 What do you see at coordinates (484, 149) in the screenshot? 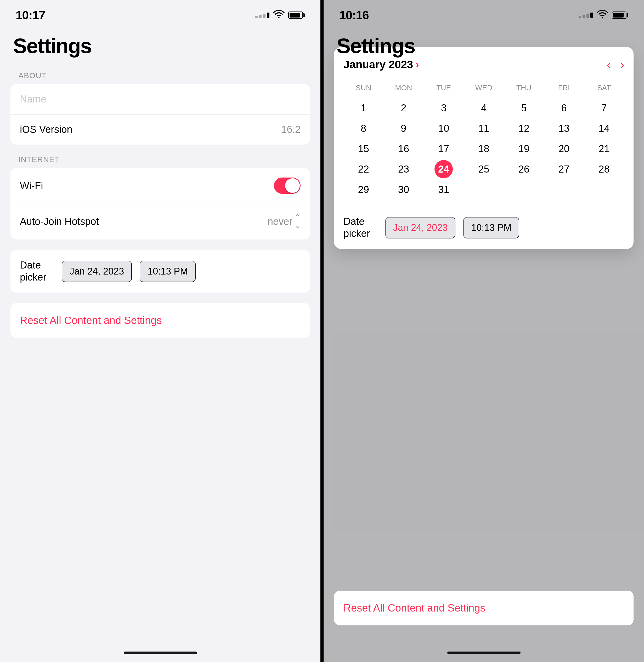
I see `cal-day-18: 18` at bounding box center [484, 149].